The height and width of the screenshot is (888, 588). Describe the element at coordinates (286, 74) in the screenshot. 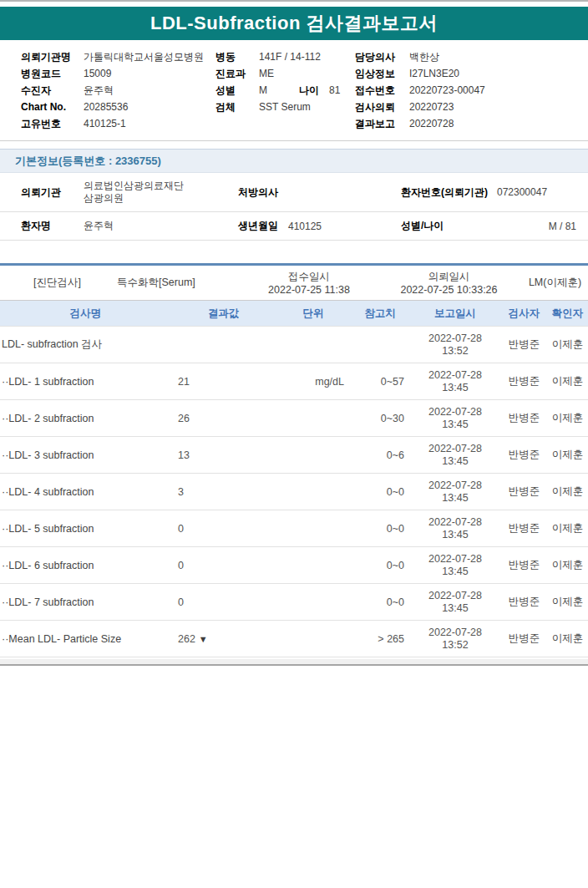

I see `field-department: 진료과 ME` at that location.